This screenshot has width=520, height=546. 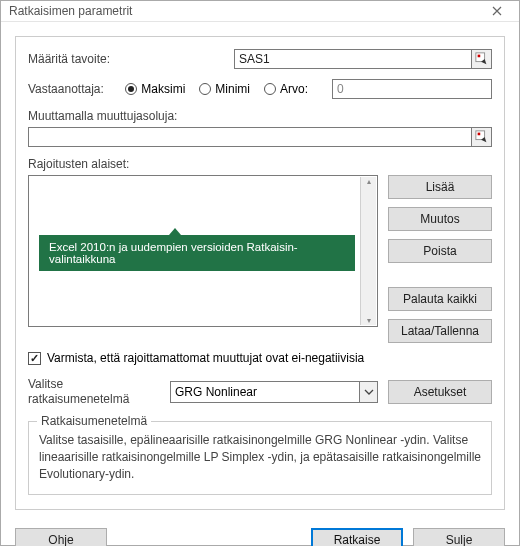 I want to click on method-description-group: Ratkaisumenetelmä Valitse tasaisille, ep…, so click(x=260, y=458).